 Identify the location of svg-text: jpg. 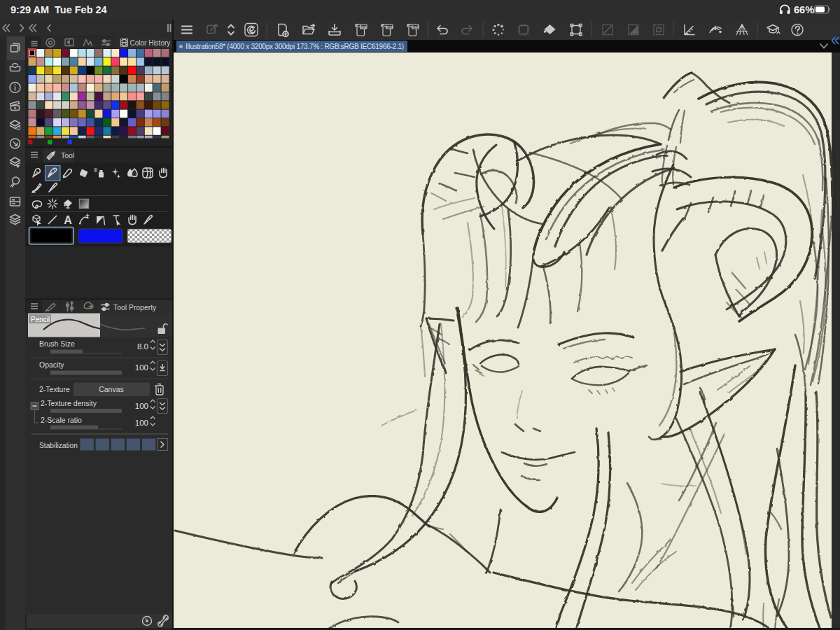
(363, 27).